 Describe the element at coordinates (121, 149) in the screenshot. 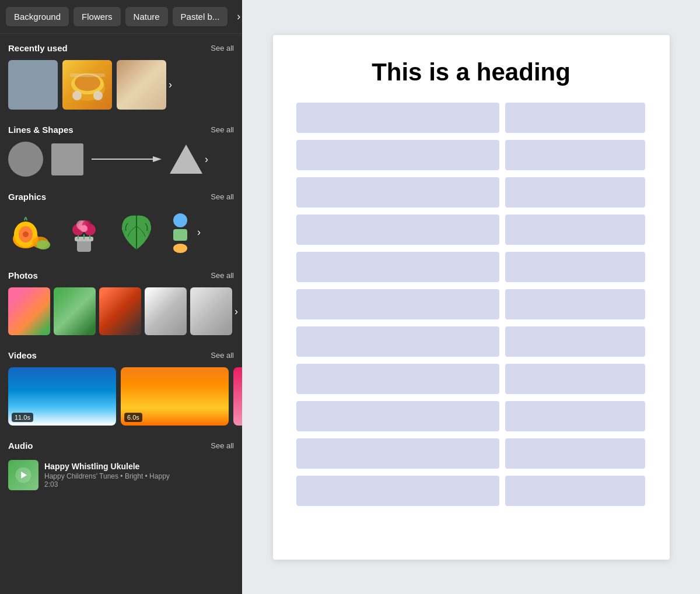

I see `lines-shapes-section: Lines & Shapes See all ›` at that location.